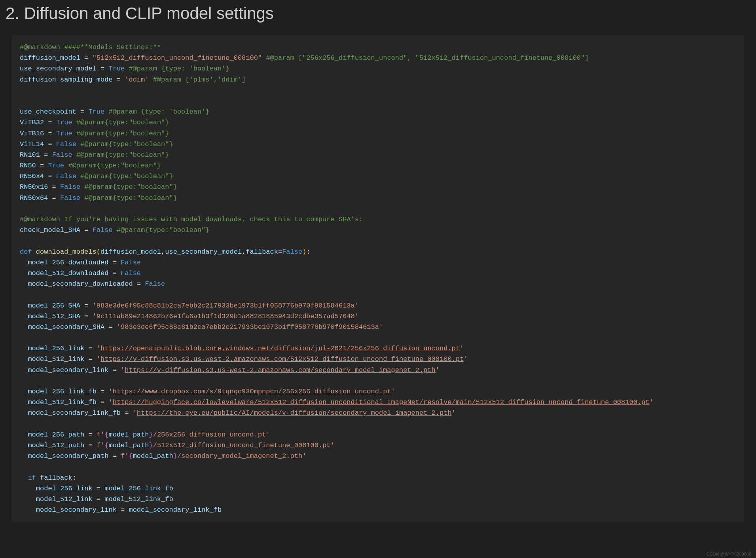  What do you see at coordinates (54, 478) in the screenshot?
I see `code-token: fallback` at bounding box center [54, 478].